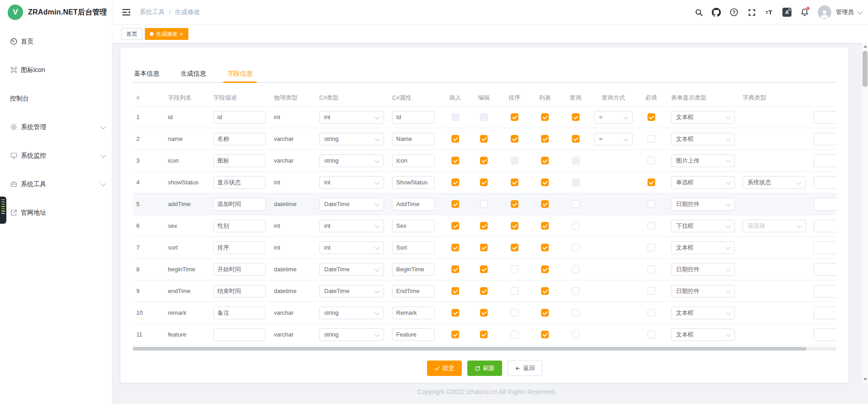 This screenshot has height=404, width=868. I want to click on tab-generate-info: 生成信息, so click(193, 73).